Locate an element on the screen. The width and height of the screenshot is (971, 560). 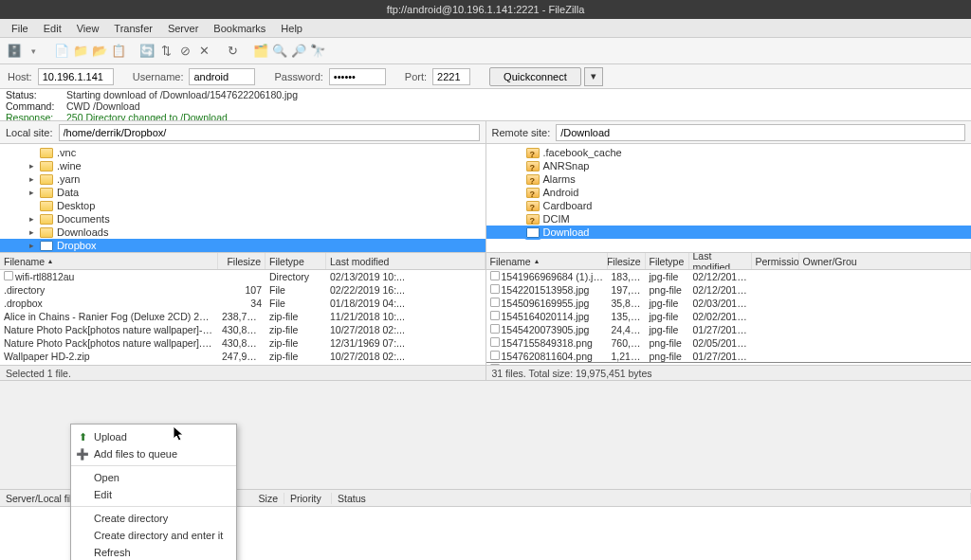
list-row: .directory107File02/22/2019 16:... is located at coordinates (243, 290).